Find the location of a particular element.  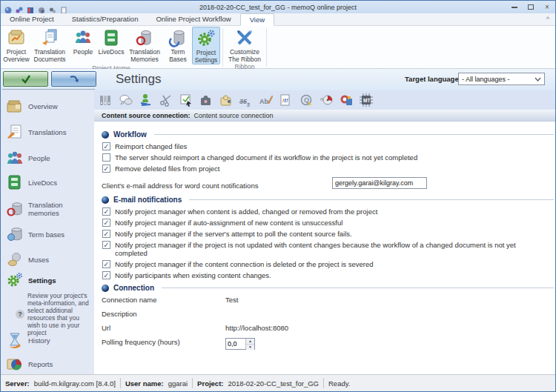

navigate-back-button is located at coordinates (74, 79).